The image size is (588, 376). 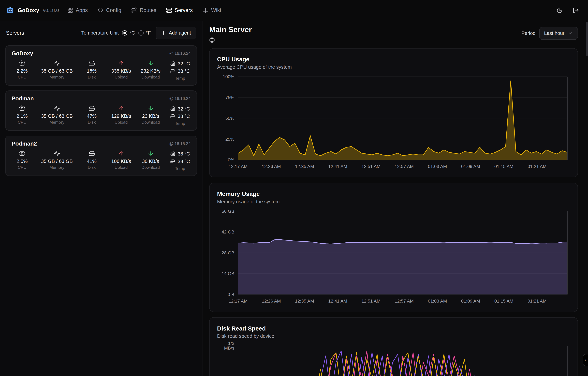 I want to click on download-stat: 232 KB/s Download, so click(x=150, y=70).